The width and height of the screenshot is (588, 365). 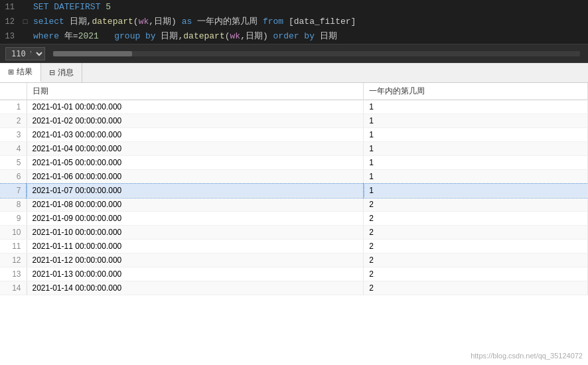 What do you see at coordinates (76, 36) in the screenshot?
I see `code-token: =` at bounding box center [76, 36].